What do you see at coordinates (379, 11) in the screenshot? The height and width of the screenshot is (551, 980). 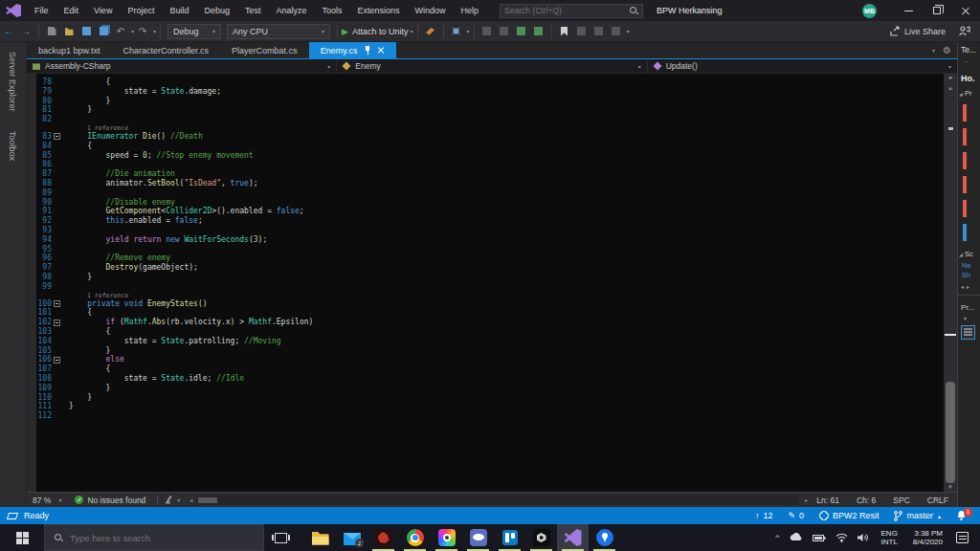 I see `menu-item-extensions: Extensions` at bounding box center [379, 11].